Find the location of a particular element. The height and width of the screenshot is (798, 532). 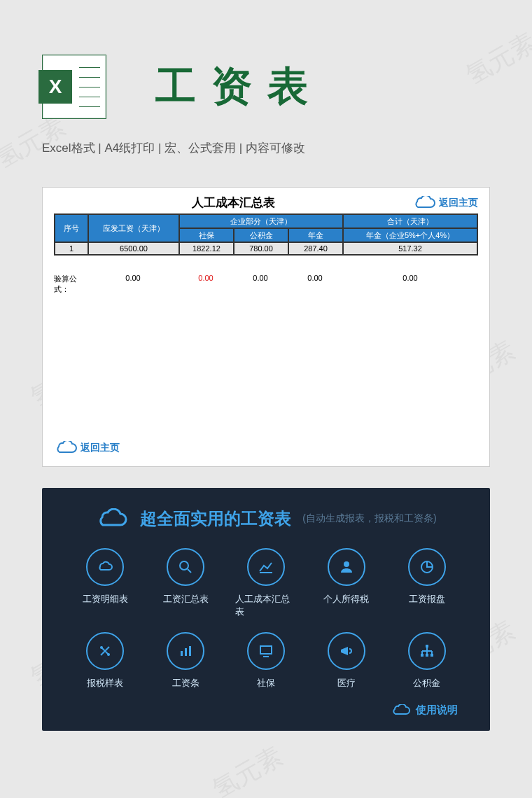

nav-label: 个人所得税 is located at coordinates (346, 599).